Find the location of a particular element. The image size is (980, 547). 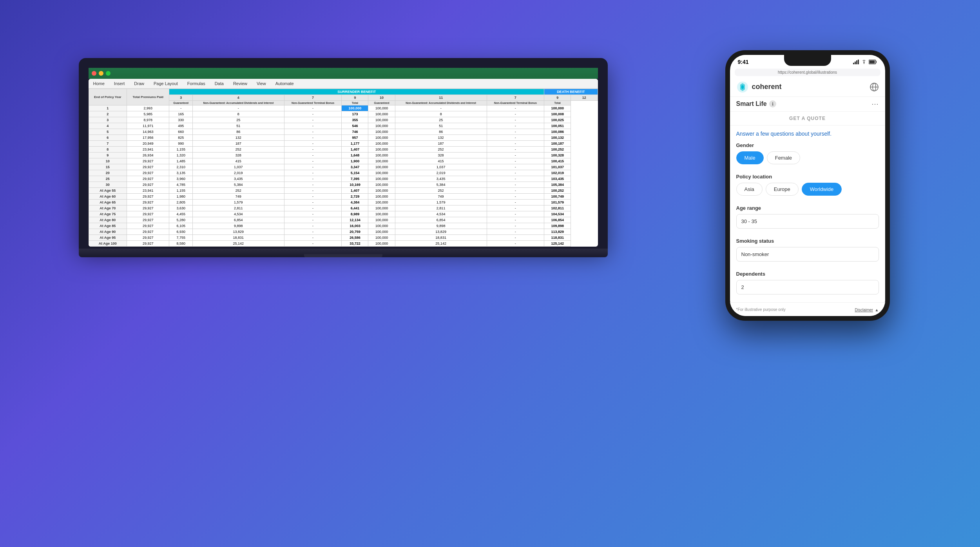

location-worldwide-button: Worldwide is located at coordinates (822, 189).